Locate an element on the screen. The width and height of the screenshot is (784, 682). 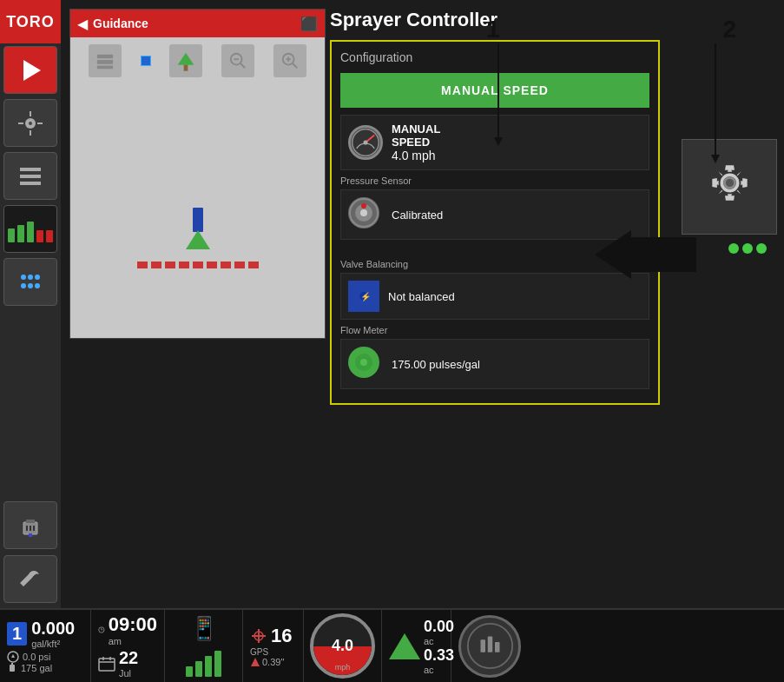
speed-value: 4.0 is located at coordinates (342, 646).